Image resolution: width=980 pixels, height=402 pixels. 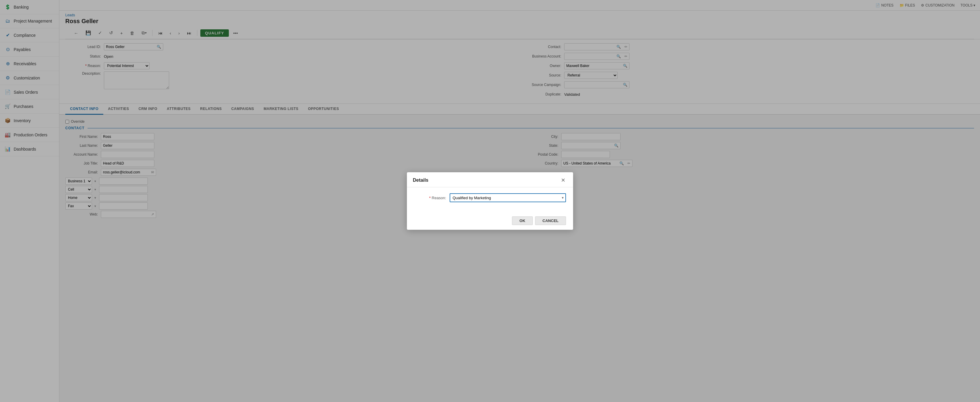 What do you see at coordinates (508, 198) in the screenshot?
I see `dialog-reason-container: Qualified by Marketing Potential Interes…` at bounding box center [508, 198].